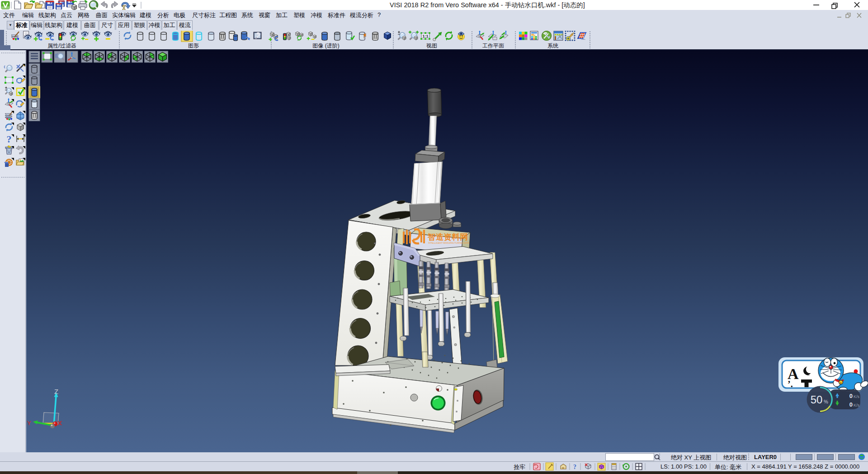  What do you see at coordinates (29, 423) in the screenshot?
I see `svg-text: Y` at bounding box center [29, 423].